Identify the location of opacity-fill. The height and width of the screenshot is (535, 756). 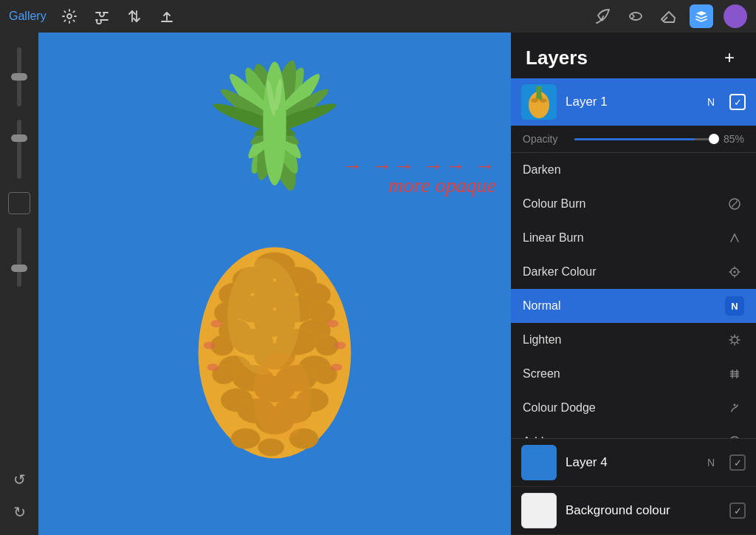
(635, 139).